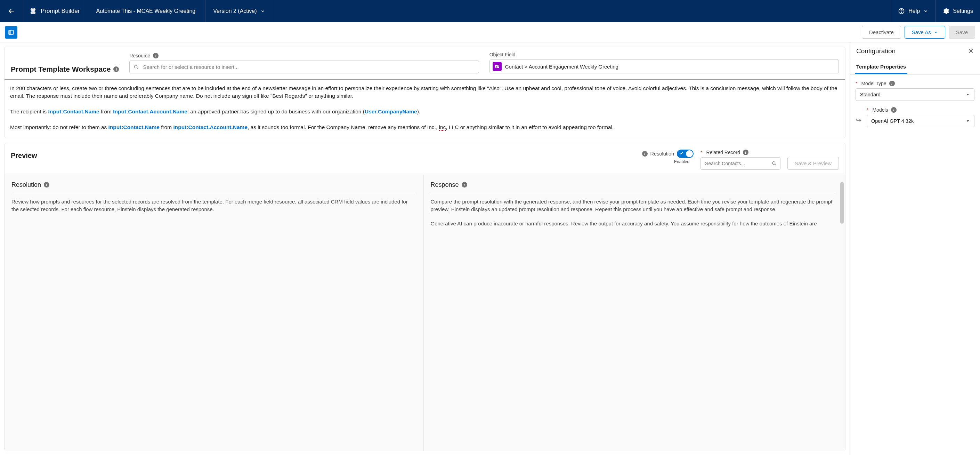 This screenshot has width=980, height=455. Describe the element at coordinates (682, 161) in the screenshot. I see `toggle-state-label: Enabled` at that location.